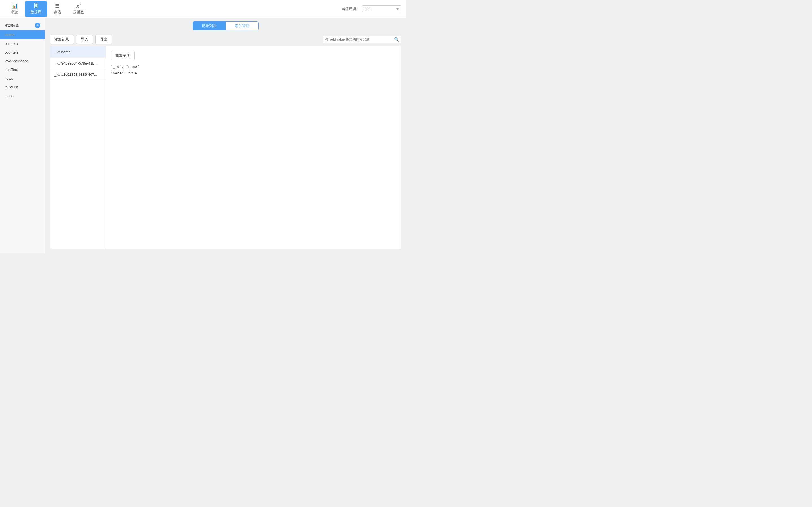 The width and height of the screenshot is (812, 507). What do you see at coordinates (62, 40) in the screenshot?
I see `add-record-button: 添加记录` at bounding box center [62, 40].